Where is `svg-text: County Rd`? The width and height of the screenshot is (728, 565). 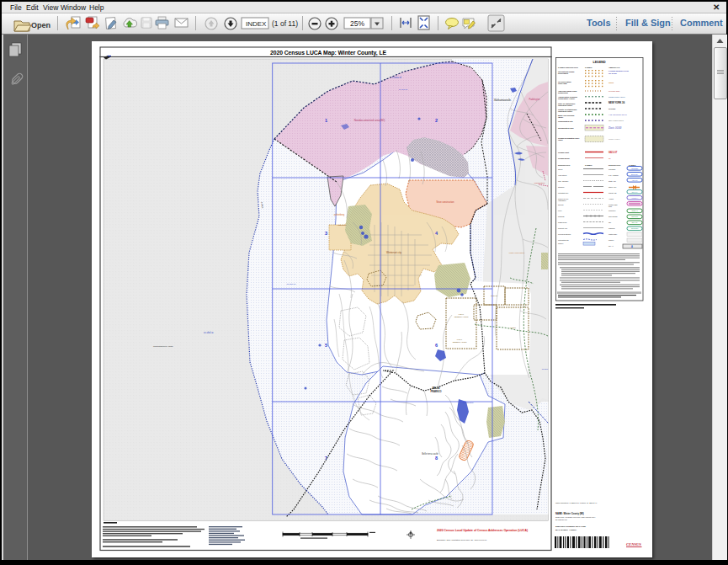 svg-text: County Rd is located at coordinates (613, 193).